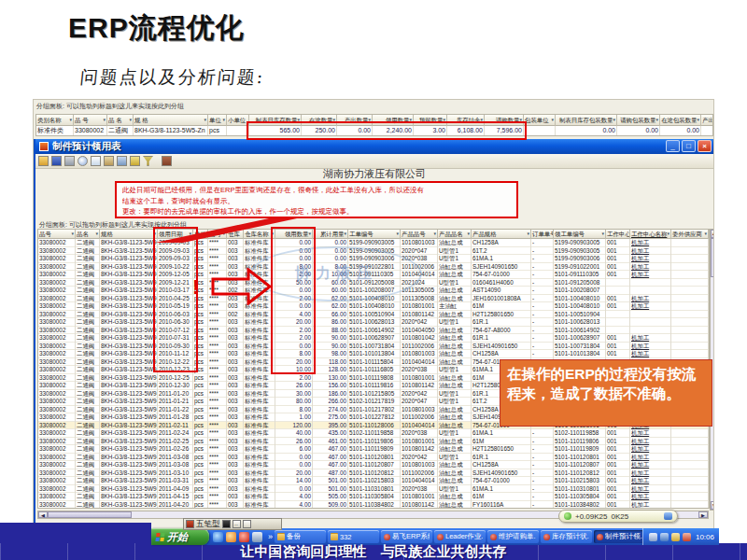 This screenshot has height=560, width=747. Describe the element at coordinates (208, 525) in the screenshot. I see `ime-label: 五笔型` at that location.